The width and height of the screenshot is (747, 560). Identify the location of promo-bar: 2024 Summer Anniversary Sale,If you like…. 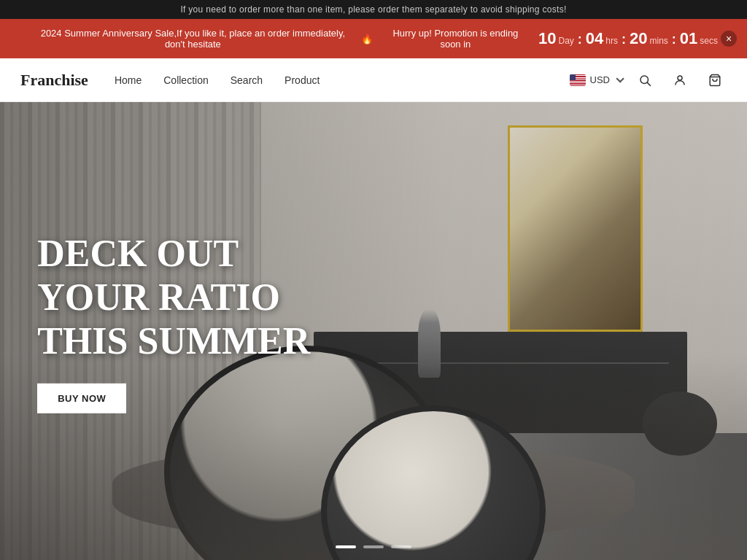
(374, 39).